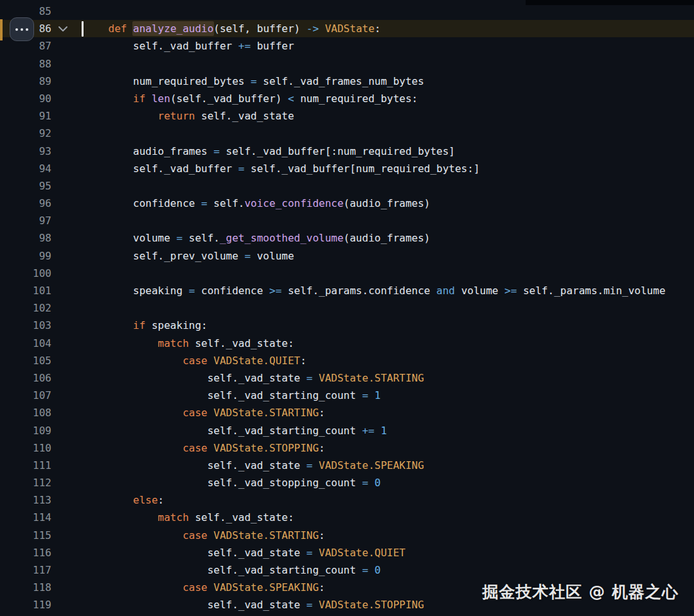 Image resolution: width=694 pixels, height=616 pixels. Describe the element at coordinates (26, 430) in the screenshot. I see `line-number: 109` at that location.